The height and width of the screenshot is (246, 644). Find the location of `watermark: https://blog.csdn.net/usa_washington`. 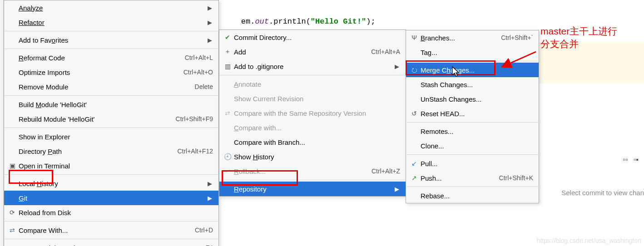

watermark: https://blog.csdn.net/usa_washington is located at coordinates (589, 241).